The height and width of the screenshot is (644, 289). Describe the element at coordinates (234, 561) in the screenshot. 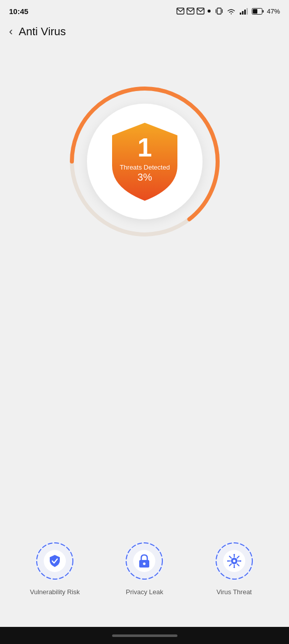

I see `virus-threat-icon-wrap` at that location.